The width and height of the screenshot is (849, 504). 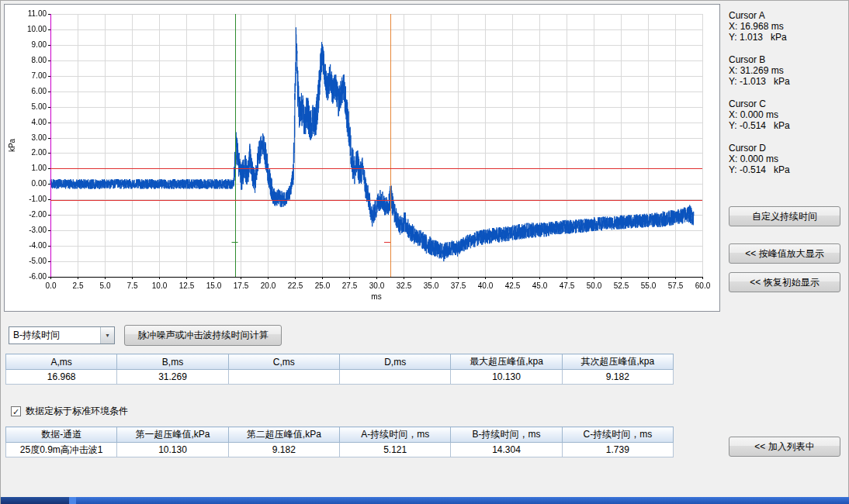 I want to click on duration-type-value: B-持续时间, so click(x=54, y=335).